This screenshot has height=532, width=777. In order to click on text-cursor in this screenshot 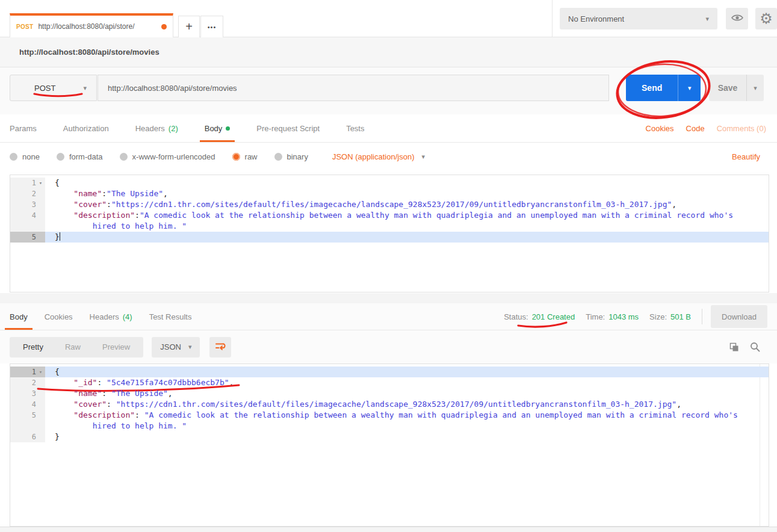, I will do `click(60, 237)`.